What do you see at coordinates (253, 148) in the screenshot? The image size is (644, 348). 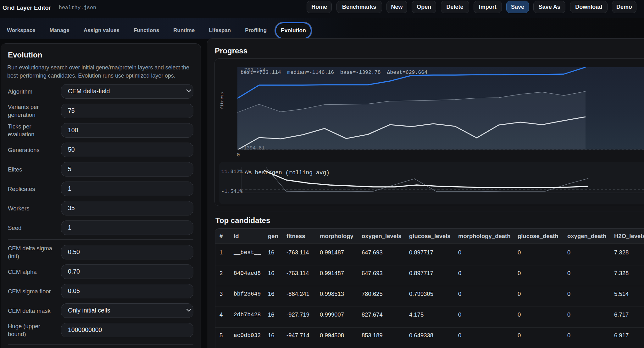 I see `svg-text: -1394.61` at bounding box center [253, 148].